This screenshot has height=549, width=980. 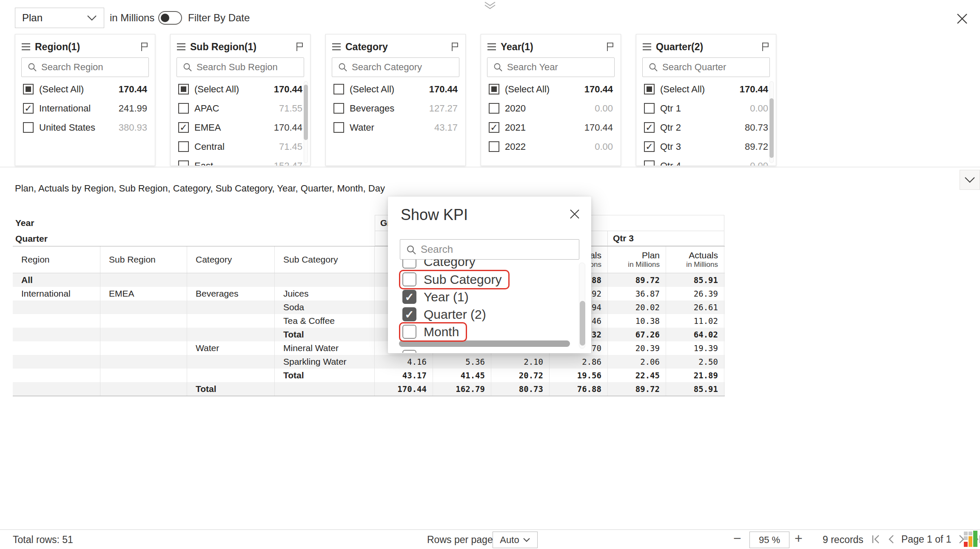 I want to click on rows-per-page-dropdown: Auto, so click(x=515, y=540).